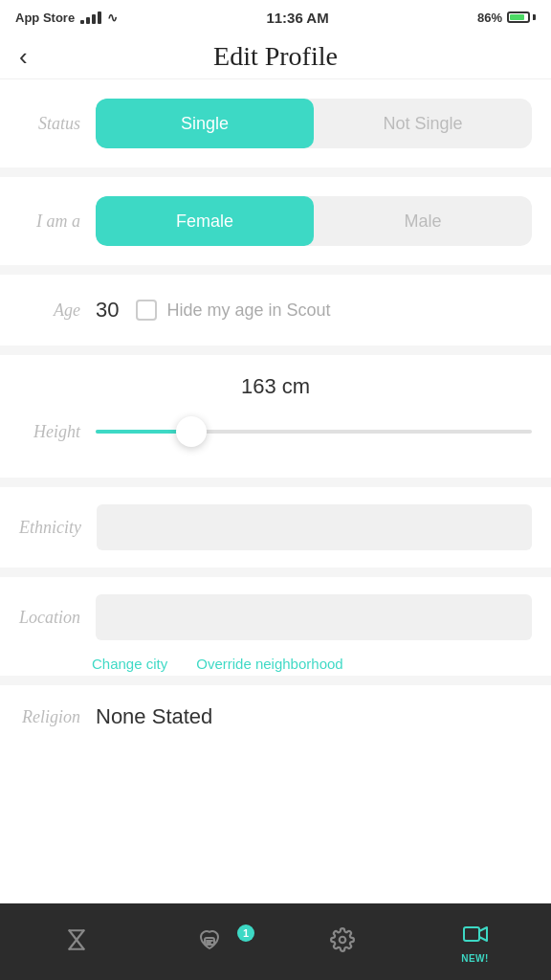 The height and width of the screenshot is (980, 551). Describe the element at coordinates (276, 221) in the screenshot. I see `gender-section: I am a Female Male` at that location.